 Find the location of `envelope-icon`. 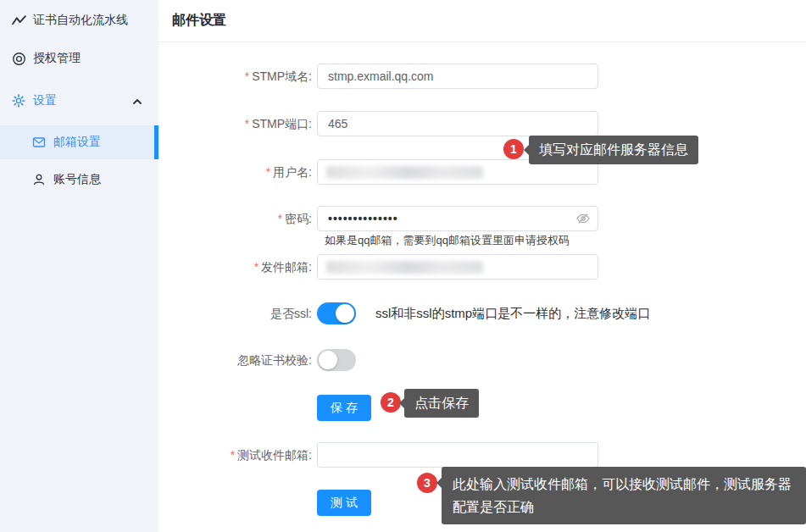

envelope-icon is located at coordinates (39, 142).